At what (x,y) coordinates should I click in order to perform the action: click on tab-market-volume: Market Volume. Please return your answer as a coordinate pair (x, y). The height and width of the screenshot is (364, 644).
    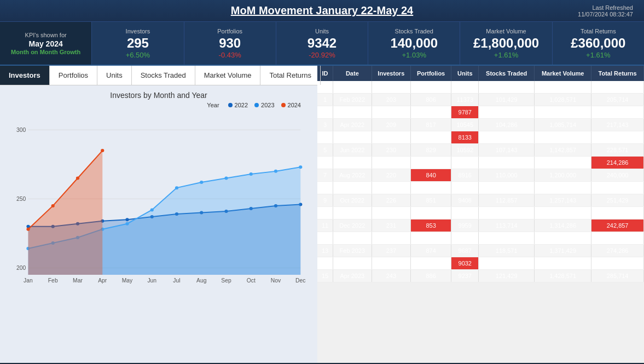
    Looking at the image, I should click on (228, 76).